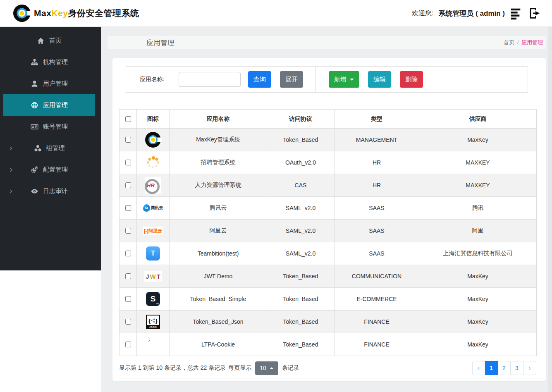  I want to click on app-name-input, so click(210, 79).